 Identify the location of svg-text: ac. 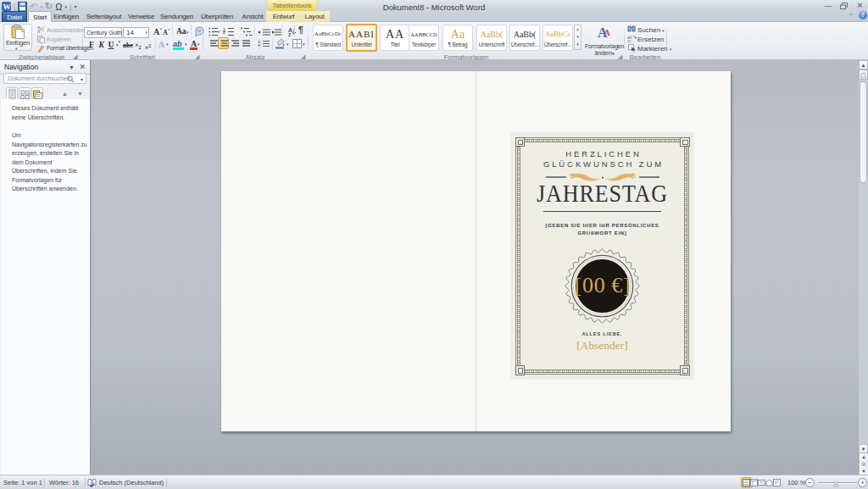
(630, 41).